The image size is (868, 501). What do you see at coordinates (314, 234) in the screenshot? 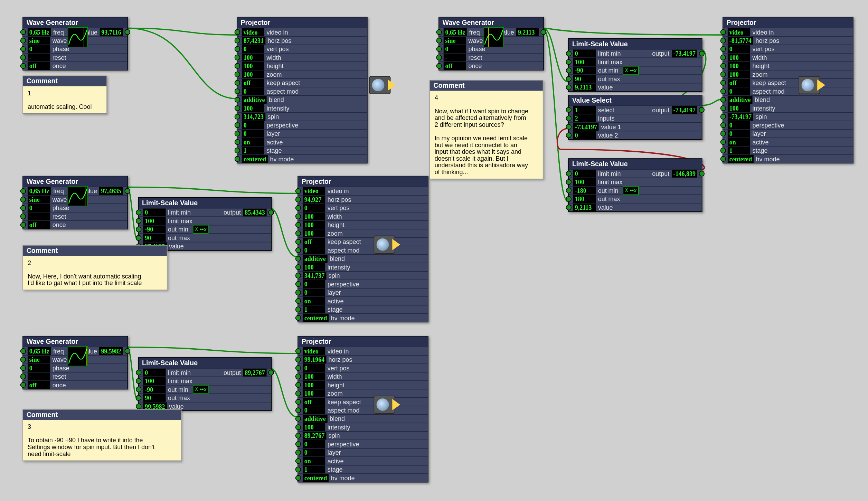
I see `zoom-value: 100` at bounding box center [314, 234].